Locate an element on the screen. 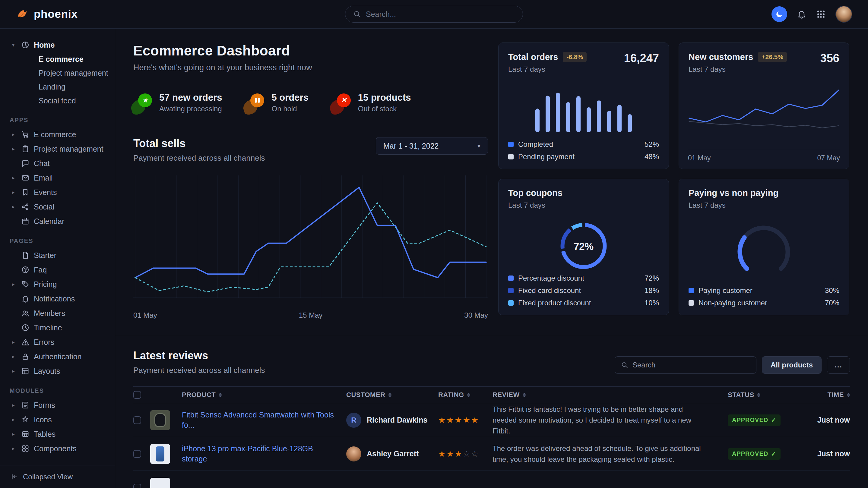 The image size is (868, 488). sidebar-item-authentication: ▸ Authentication is located at coordinates (57, 356).